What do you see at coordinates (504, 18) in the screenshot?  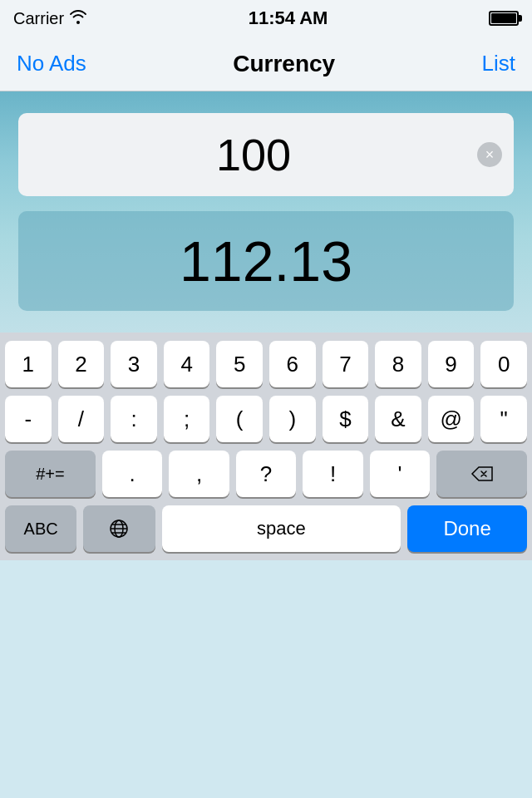 I see `battery-icon` at bounding box center [504, 18].